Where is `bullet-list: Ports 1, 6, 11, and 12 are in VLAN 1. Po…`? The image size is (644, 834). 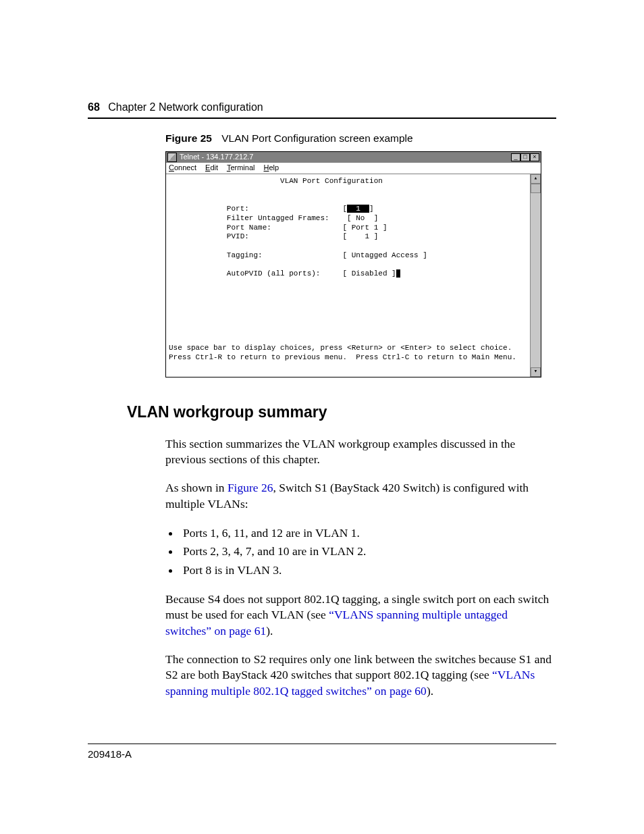 bullet-list: Ports 1, 6, 11, and 12 are in VLAN 1. Po… is located at coordinates (360, 551).